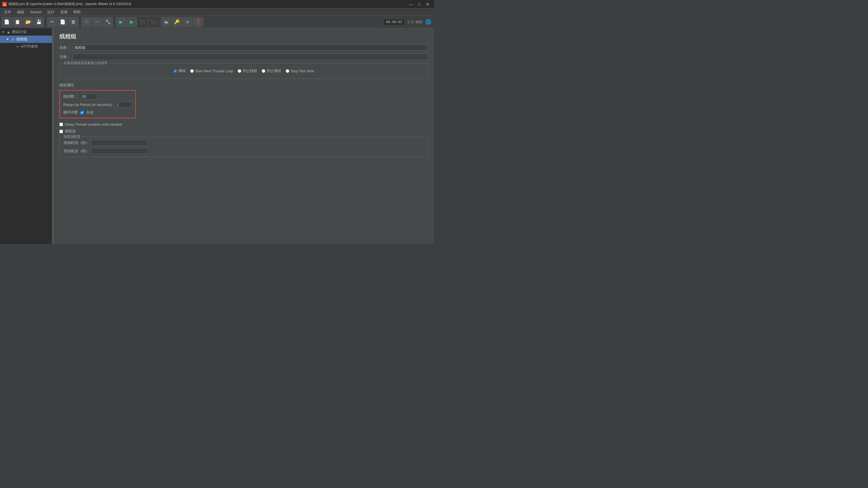 The image size is (868, 488). I want to click on radio-stop-test-now: Stop Test Now, so click(300, 71).